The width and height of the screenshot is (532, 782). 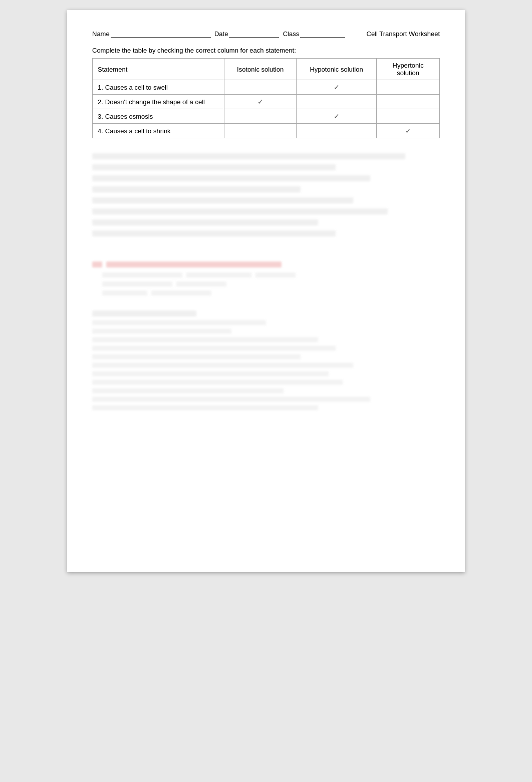 What do you see at coordinates (161, 37) in the screenshot?
I see `name-line` at bounding box center [161, 37].